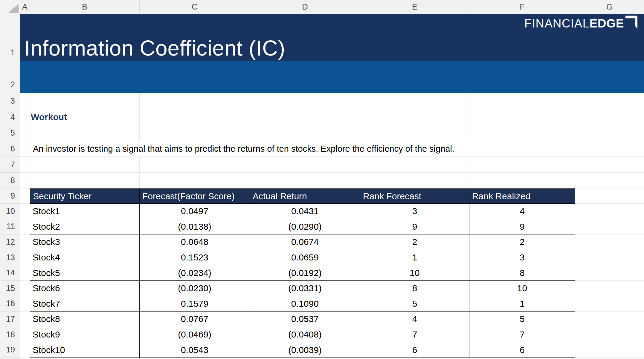 The width and height of the screenshot is (644, 359). What do you see at coordinates (85, 258) in the screenshot?
I see `cell-ticker: Stock4` at bounding box center [85, 258].